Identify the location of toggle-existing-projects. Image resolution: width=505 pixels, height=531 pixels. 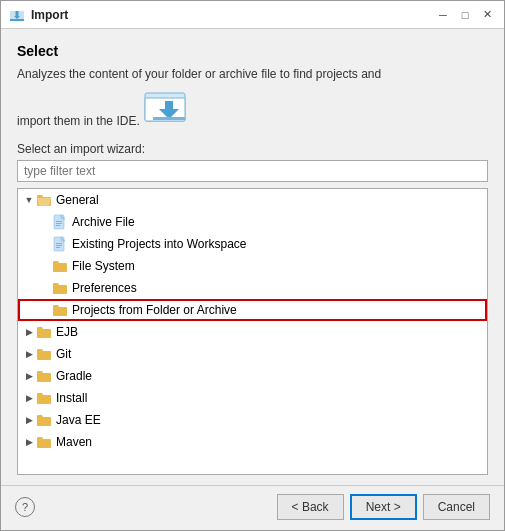
(45, 244).